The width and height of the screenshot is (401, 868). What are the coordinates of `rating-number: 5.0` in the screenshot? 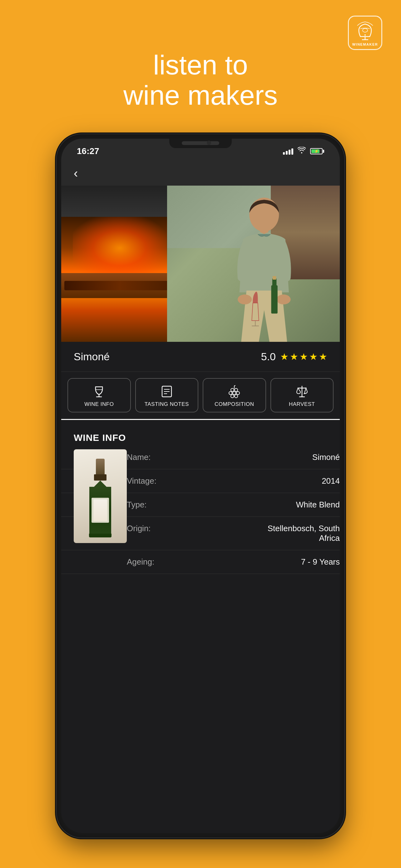 It's located at (268, 356).